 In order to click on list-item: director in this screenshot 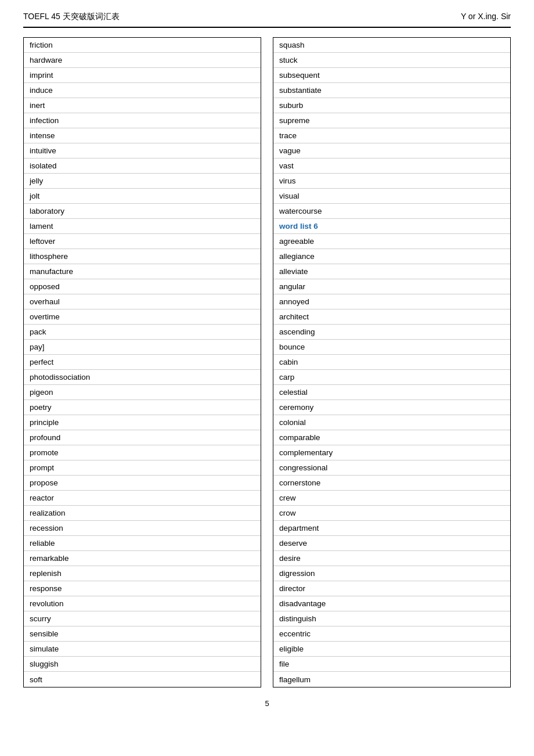, I will do `click(392, 589)`.